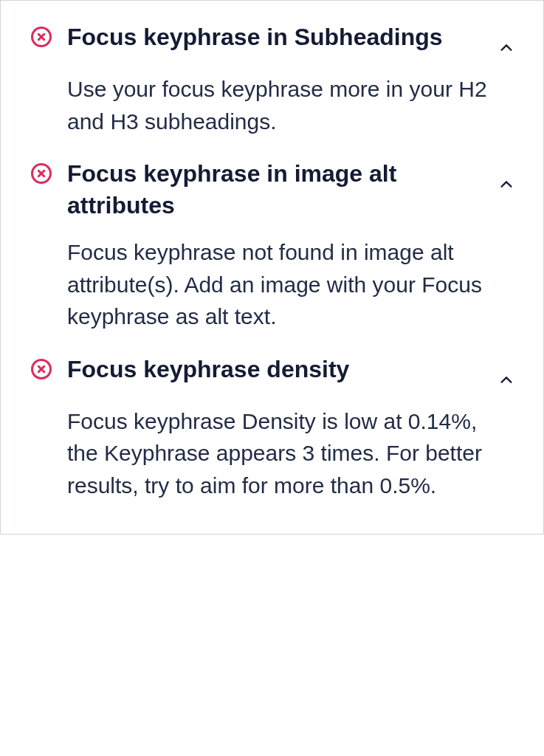  Describe the element at coordinates (275, 369) in the screenshot. I see `analysis-item-title: Focus keyphrase density` at that location.